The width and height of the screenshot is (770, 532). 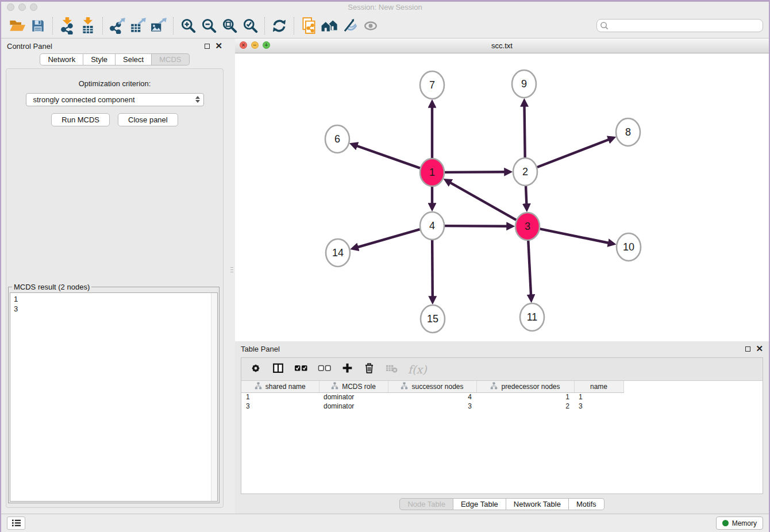 What do you see at coordinates (244, 45) in the screenshot?
I see `network-close-icon: ×` at bounding box center [244, 45].